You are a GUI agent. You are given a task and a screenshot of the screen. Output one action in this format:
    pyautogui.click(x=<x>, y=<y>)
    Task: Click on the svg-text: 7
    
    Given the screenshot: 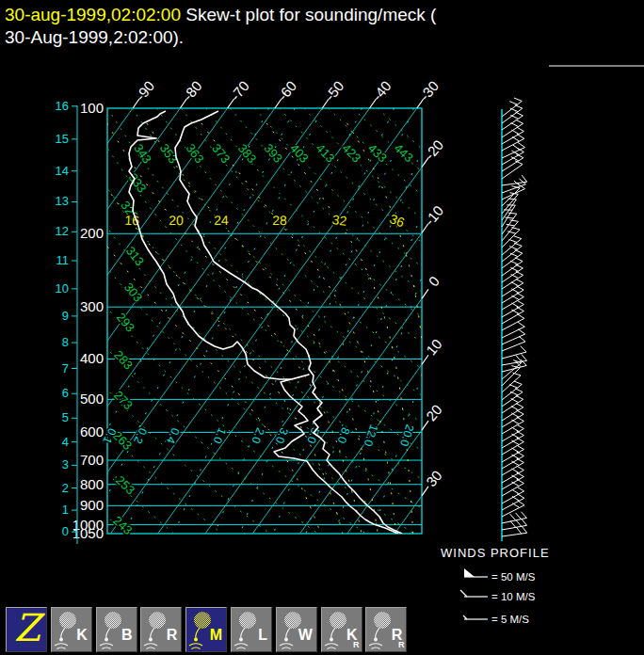 What is the action you would take?
    pyautogui.click(x=66, y=369)
    